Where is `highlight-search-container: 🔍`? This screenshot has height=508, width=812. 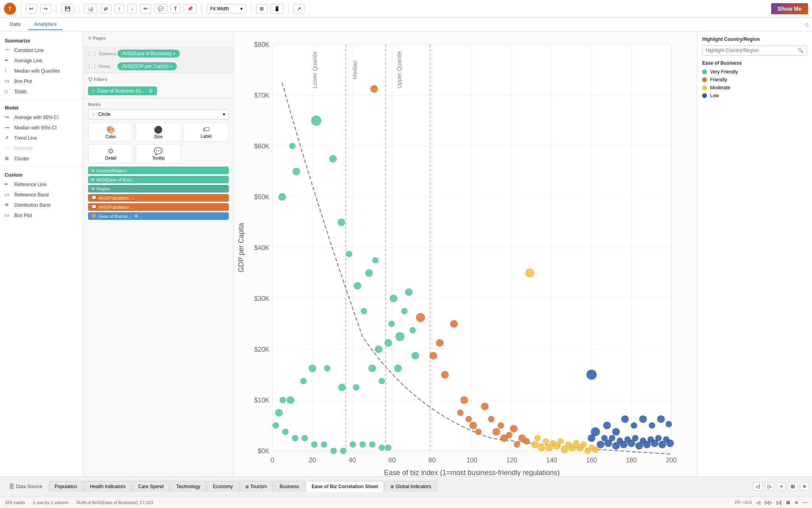
highlight-search-container: 🔍 is located at coordinates (755, 50).